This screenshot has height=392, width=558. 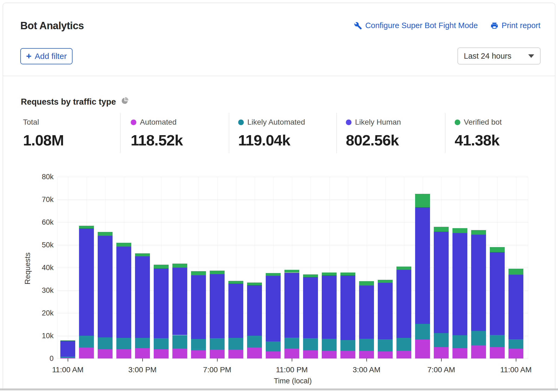 What do you see at coordinates (367, 370) in the screenshot?
I see `x-tick-label: 3:00 AM` at bounding box center [367, 370].